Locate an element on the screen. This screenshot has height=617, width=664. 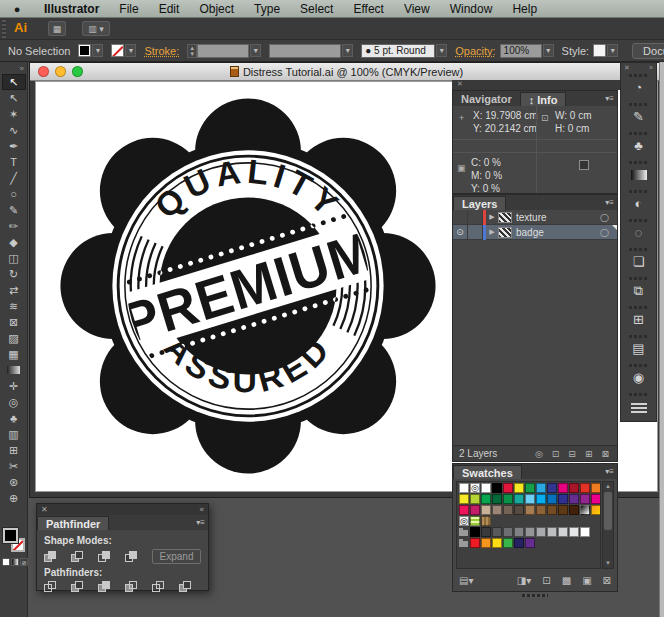
lock-toggle-cell is located at coordinates (476, 232).